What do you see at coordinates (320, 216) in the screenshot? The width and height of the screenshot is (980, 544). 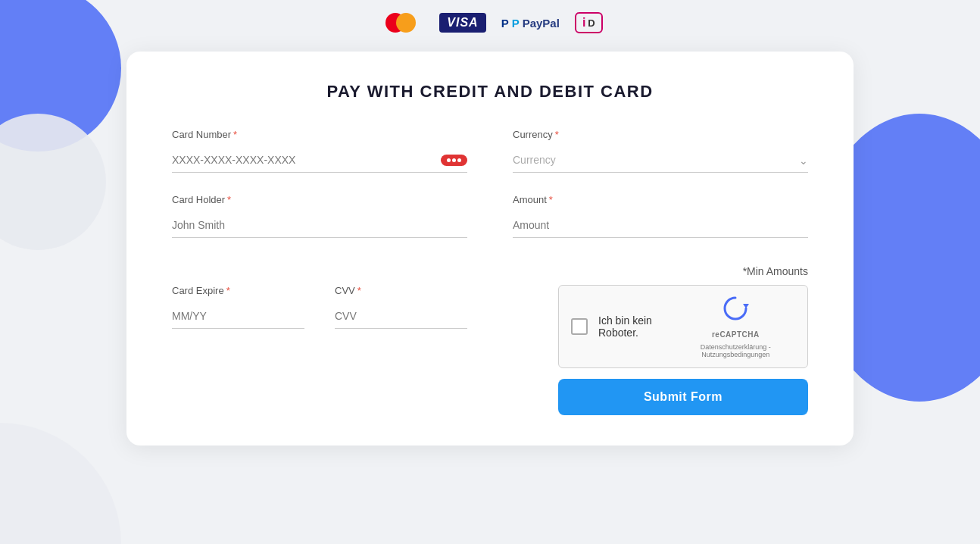 I see `card-holder-row: Card Holder *` at bounding box center [320, 216].